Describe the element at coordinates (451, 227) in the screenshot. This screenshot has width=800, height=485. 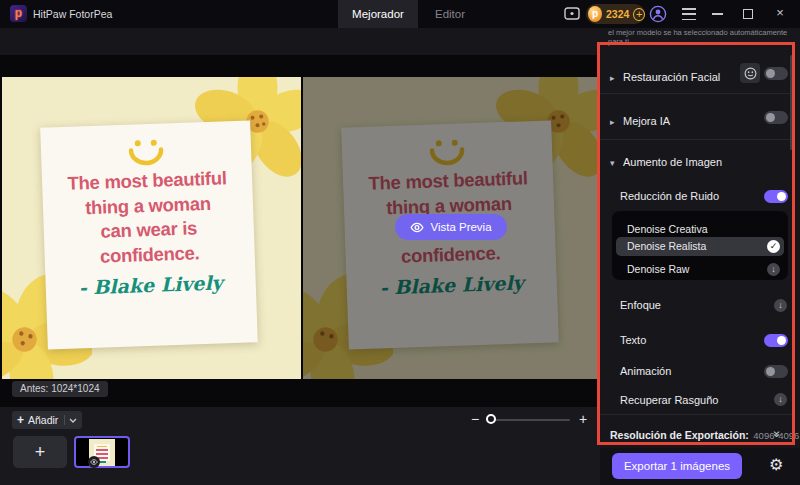
I see `vista-previa-button: Vista Previa` at that location.